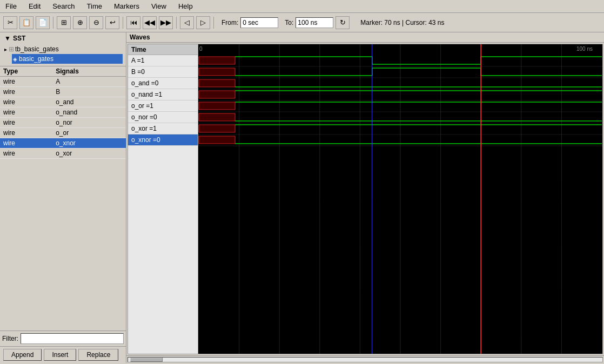 This screenshot has height=364, width=604. I want to click on tree-label-tb: tb_basic_gates, so click(37, 49).